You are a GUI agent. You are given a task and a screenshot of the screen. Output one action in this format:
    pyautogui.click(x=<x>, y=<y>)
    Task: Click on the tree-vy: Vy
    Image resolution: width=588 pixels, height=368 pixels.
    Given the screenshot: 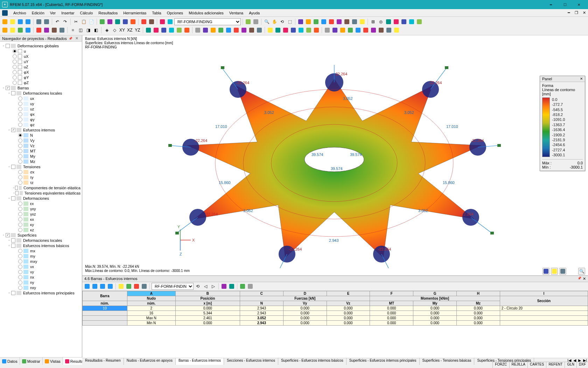 What is the action you would take?
    pyautogui.click(x=32, y=141)
    